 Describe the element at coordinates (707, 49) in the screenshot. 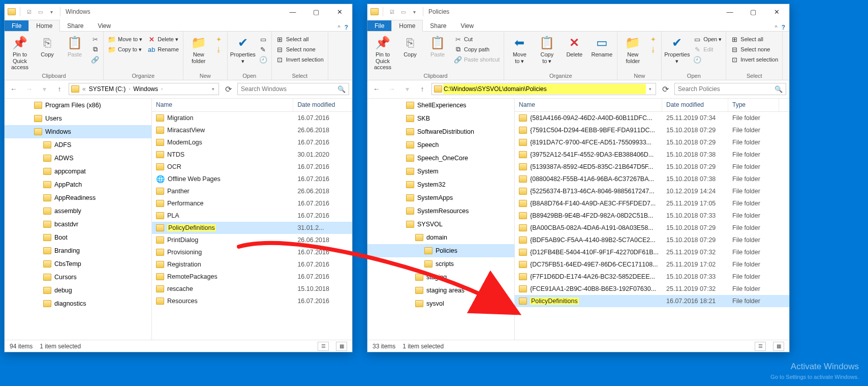

I see `edit-button: ✎Edit` at that location.